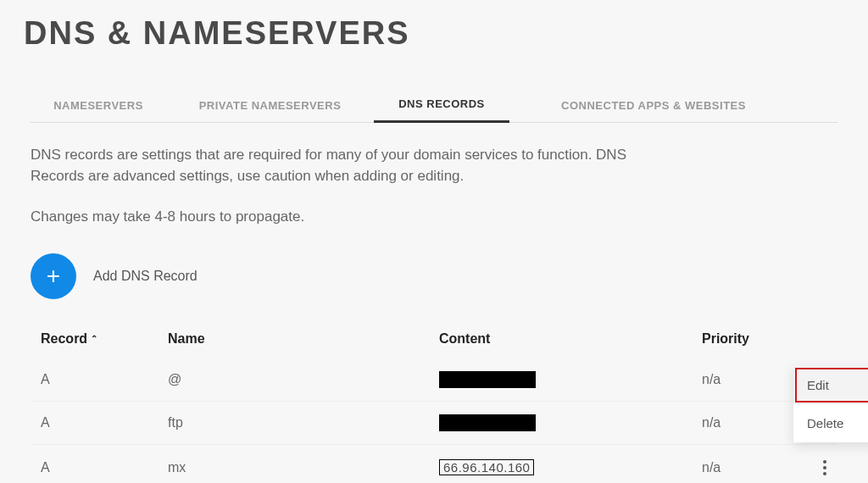 The image size is (868, 483). Describe the element at coordinates (487, 468) in the screenshot. I see `cell-content-value: 66.96.140.160` at that location.